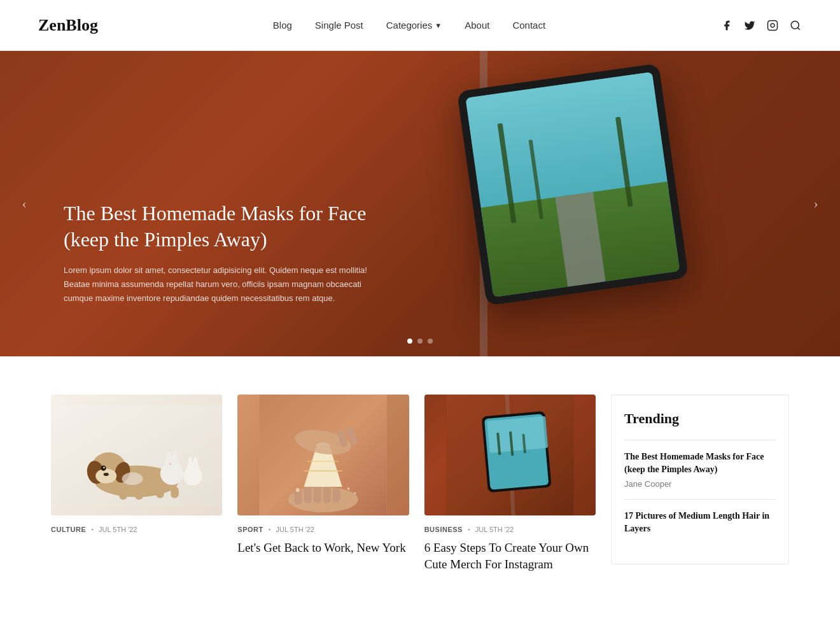 The width and height of the screenshot is (840, 630). I want to click on trending-sidebar: Trending The Best Homemade Masks for Fac…, so click(700, 480).